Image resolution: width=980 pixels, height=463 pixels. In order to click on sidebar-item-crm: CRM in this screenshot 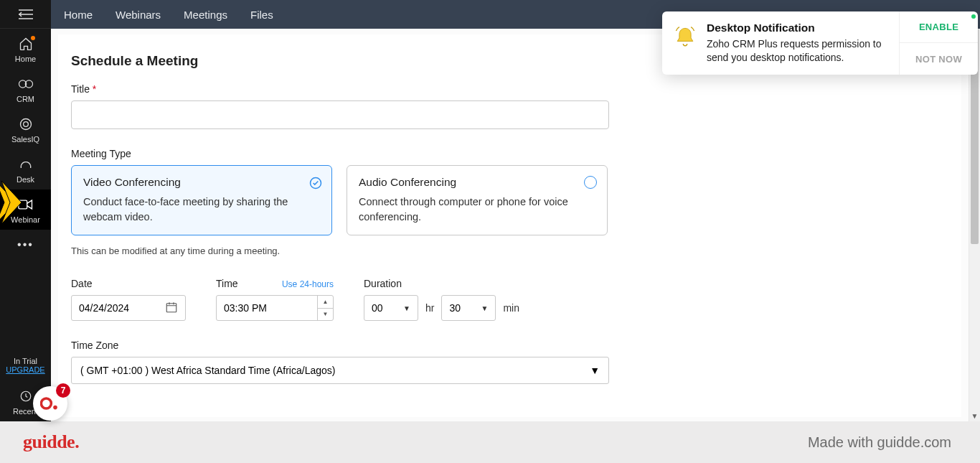, I will do `click(26, 89)`.